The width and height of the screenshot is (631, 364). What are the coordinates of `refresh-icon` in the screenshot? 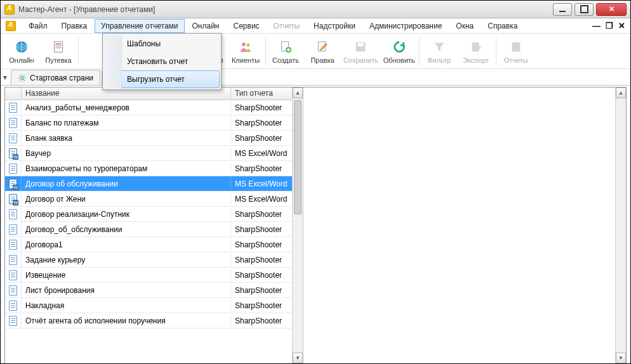 It's located at (399, 47).